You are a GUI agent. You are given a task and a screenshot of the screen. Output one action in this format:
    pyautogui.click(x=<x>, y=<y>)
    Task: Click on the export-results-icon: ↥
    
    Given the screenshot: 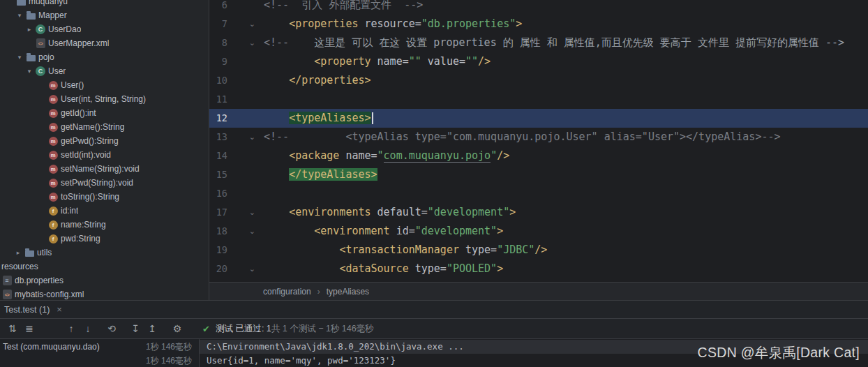 What is the action you would take?
    pyautogui.click(x=152, y=329)
    